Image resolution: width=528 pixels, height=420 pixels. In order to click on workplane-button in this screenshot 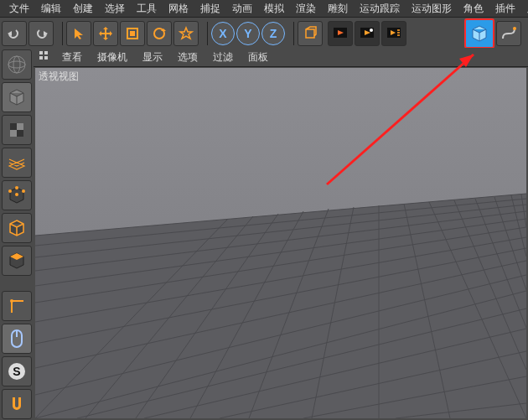, I will do `click(17, 163)`.